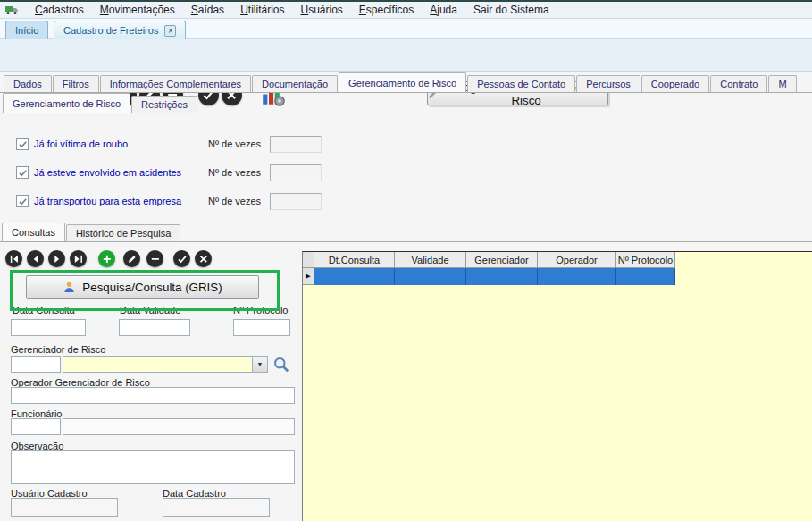  What do you see at coordinates (182, 259) in the screenshot?
I see `record-confirm-button` at bounding box center [182, 259].